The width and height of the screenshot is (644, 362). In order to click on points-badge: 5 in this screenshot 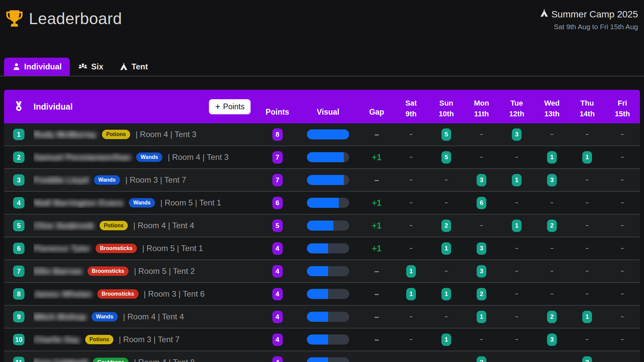, I will do `click(278, 226)`.